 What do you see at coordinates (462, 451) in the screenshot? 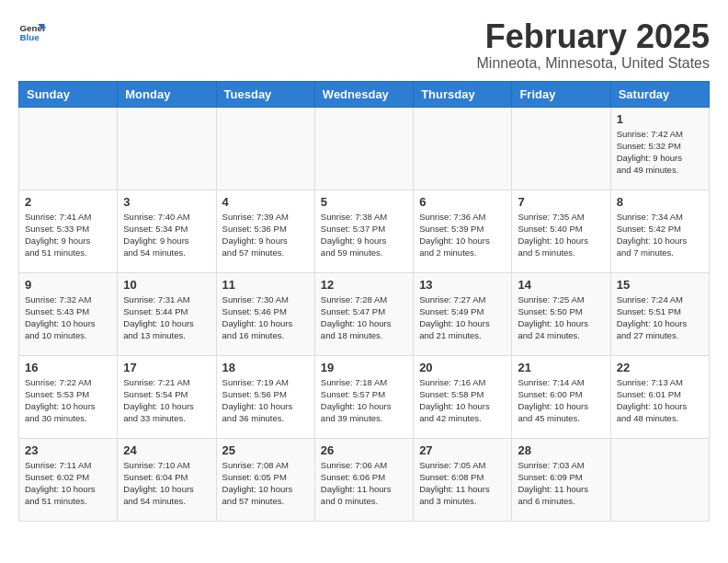
I see `day-number: 27` at bounding box center [462, 451].